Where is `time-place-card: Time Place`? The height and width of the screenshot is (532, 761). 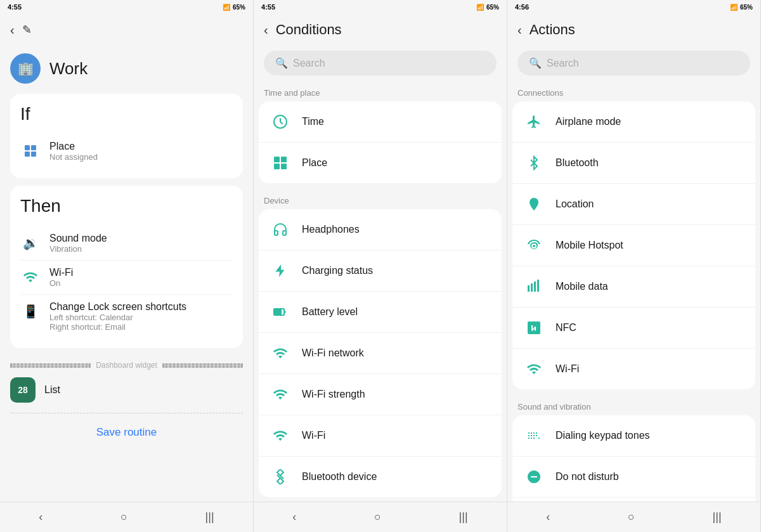
time-place-card: Time Place is located at coordinates (380, 142).